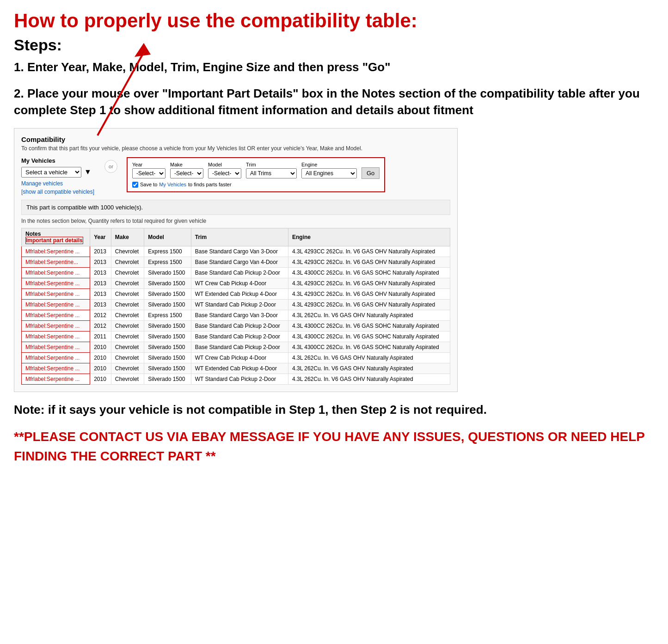 Image resolution: width=668 pixels, height=644 pixels. Describe the element at coordinates (329, 170) in the screenshot. I see `engine-field: Engine All Engines` at that location.